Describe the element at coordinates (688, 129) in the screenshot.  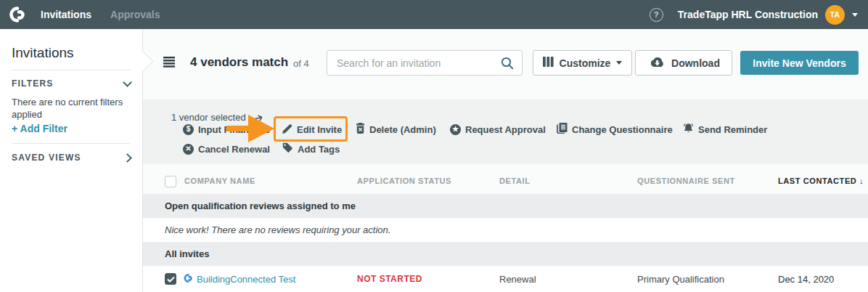
I see `bell-icon` at that location.